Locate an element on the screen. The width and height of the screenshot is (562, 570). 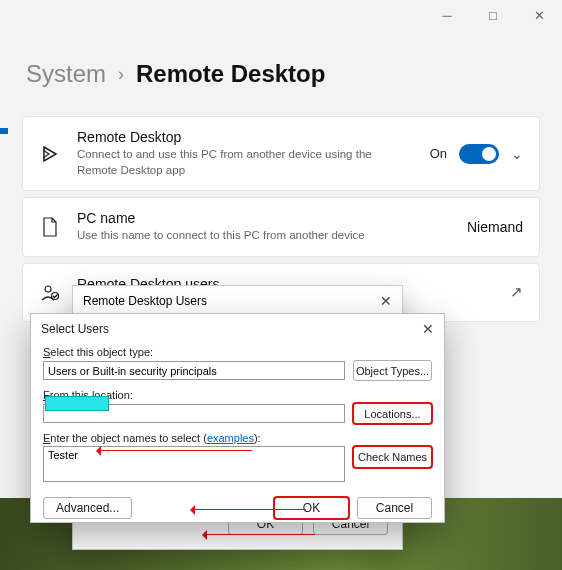
pc-name-card: PC name Use this name to connect to this… is located at coordinates (281, 227).